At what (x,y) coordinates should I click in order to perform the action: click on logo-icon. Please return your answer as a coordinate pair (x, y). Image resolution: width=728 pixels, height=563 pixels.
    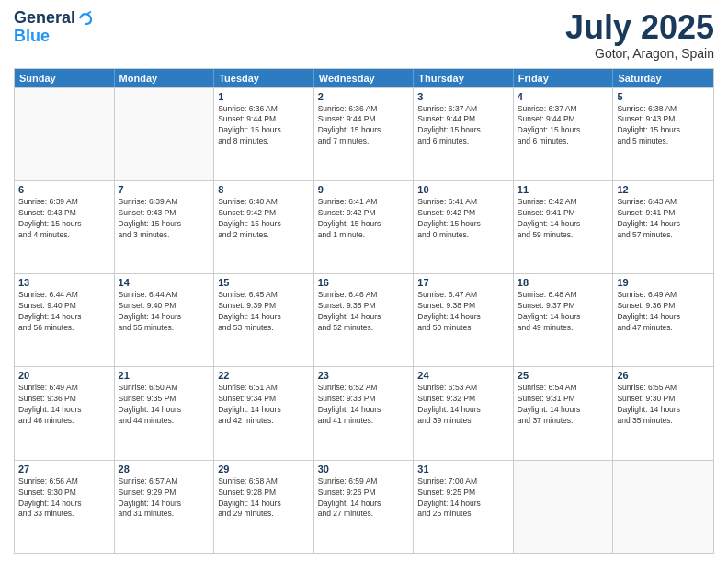
    Looking at the image, I should click on (85, 18).